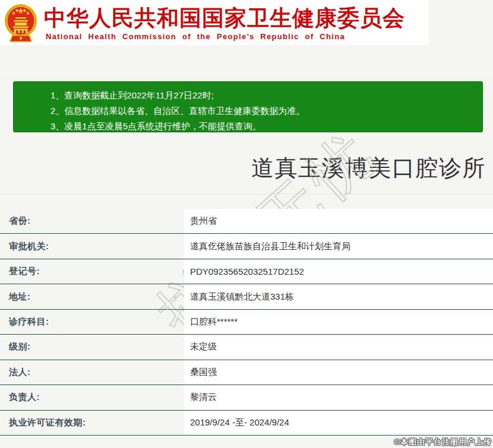  Describe the element at coordinates (92, 246) in the screenshot. I see `row-label: 审批机关:` at that location.